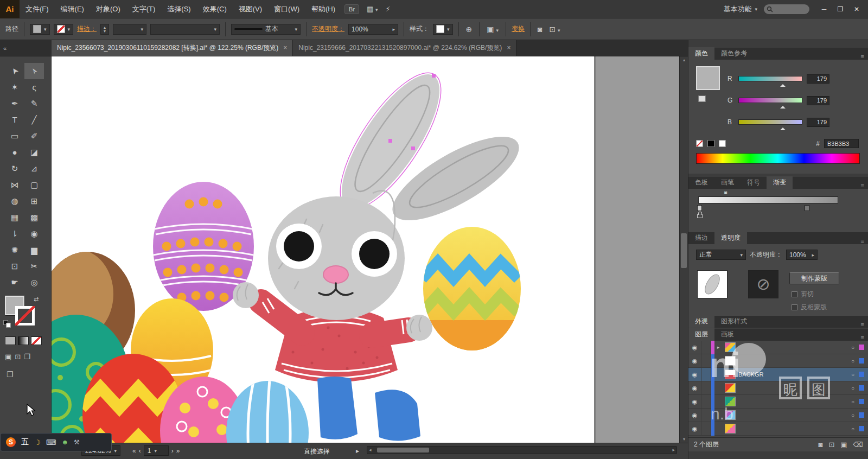 This screenshot has height=459, width=868. Describe the element at coordinates (770, 79) in the screenshot. I see `red-slider` at that location.